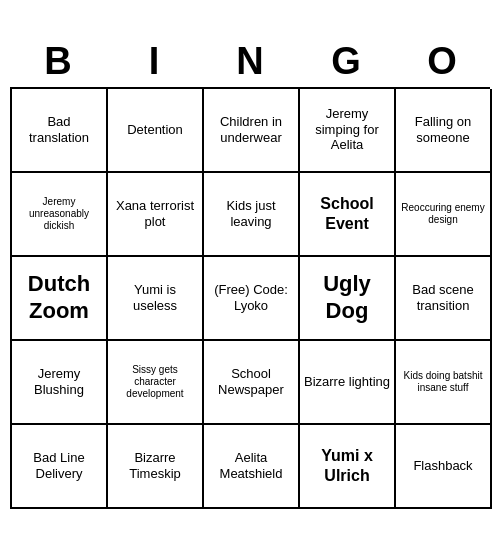 The height and width of the screenshot is (544, 500). Describe the element at coordinates (60, 299) in the screenshot. I see `bingo-cell-10: Dutch Zoom` at that location.